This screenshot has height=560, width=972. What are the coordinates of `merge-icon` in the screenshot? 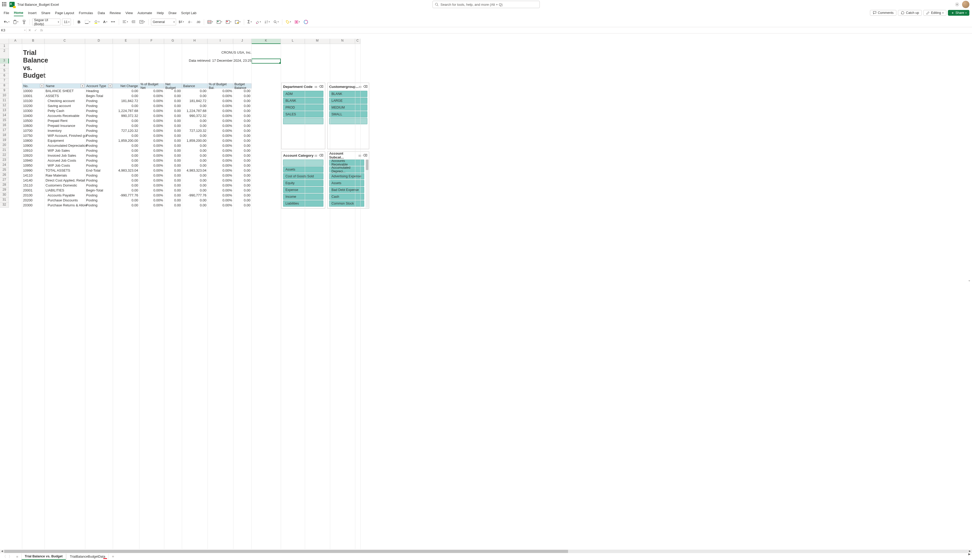 It's located at (142, 22).